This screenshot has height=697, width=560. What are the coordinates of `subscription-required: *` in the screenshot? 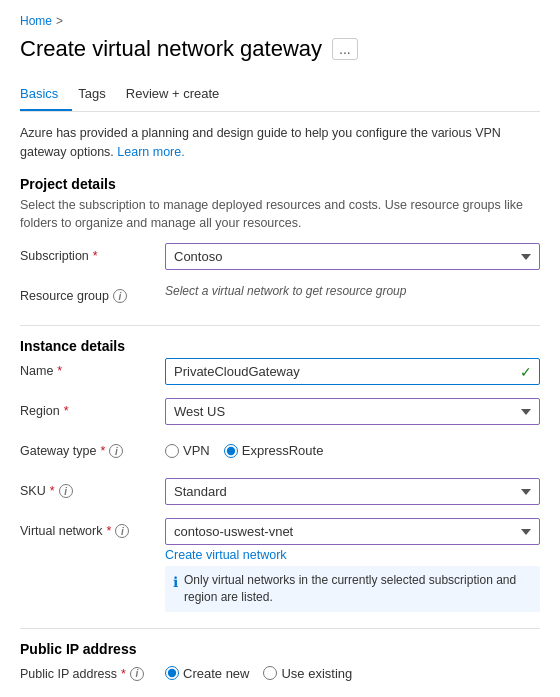 It's located at (96, 256).